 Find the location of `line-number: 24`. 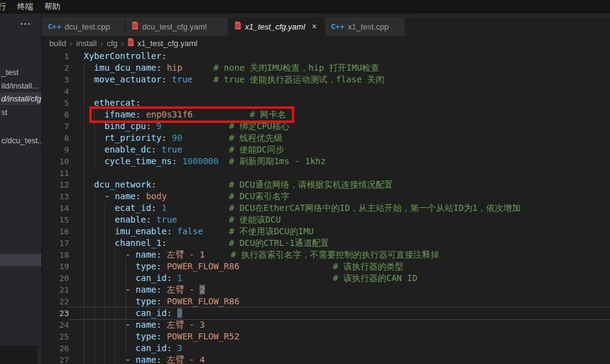

line-number: 24 is located at coordinates (55, 325).